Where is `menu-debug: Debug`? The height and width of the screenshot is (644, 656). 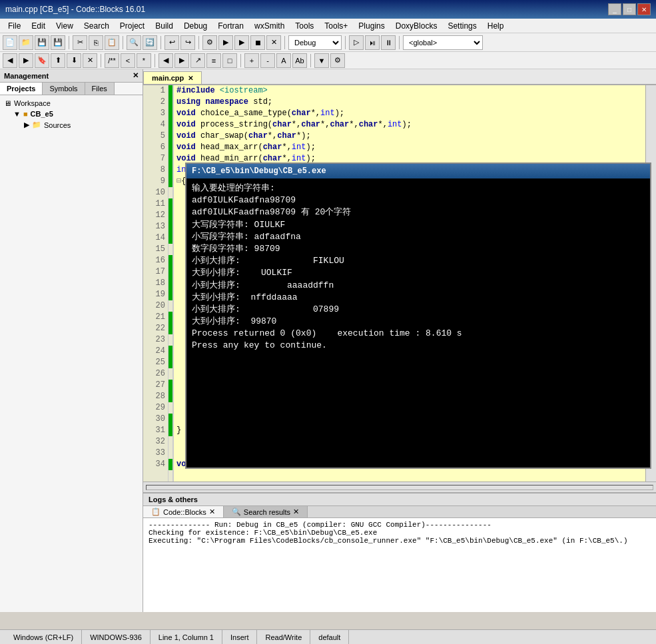 menu-debug: Debug is located at coordinates (196, 26).